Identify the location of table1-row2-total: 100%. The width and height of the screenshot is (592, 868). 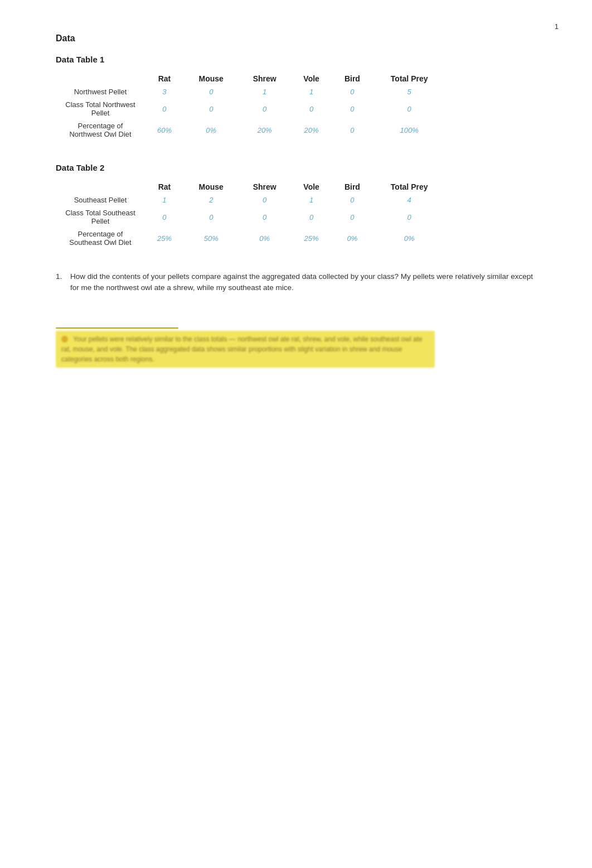
(409, 130).